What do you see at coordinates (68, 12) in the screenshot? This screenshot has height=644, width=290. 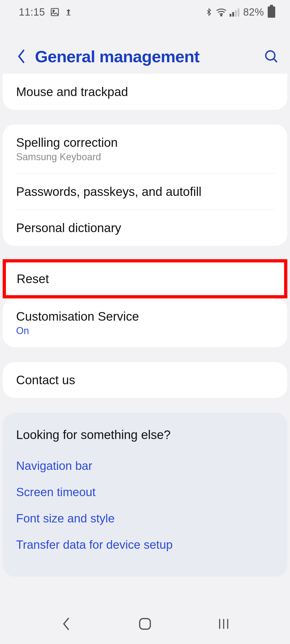 I see `upload-icon` at bounding box center [68, 12].